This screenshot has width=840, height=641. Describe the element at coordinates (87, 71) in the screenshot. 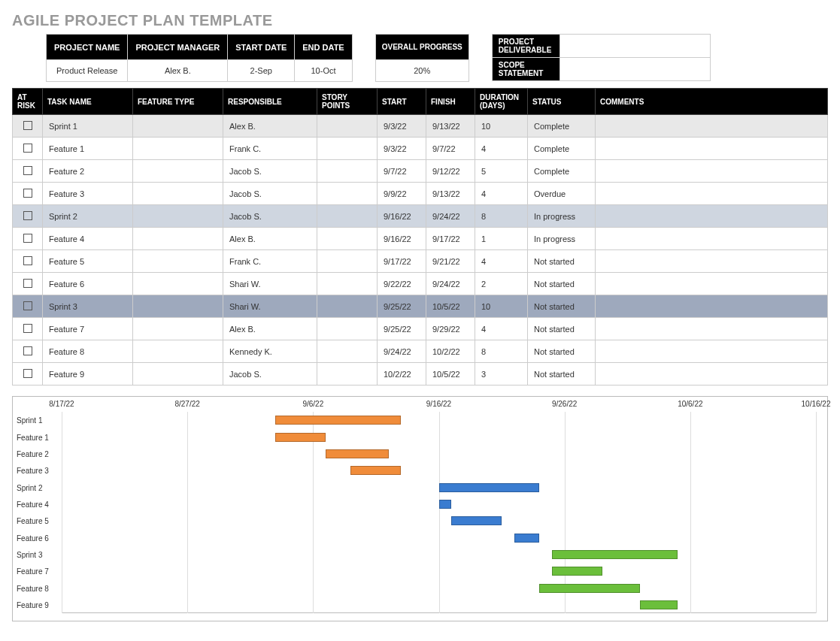

I see `val-project-name: Product Release` at that location.